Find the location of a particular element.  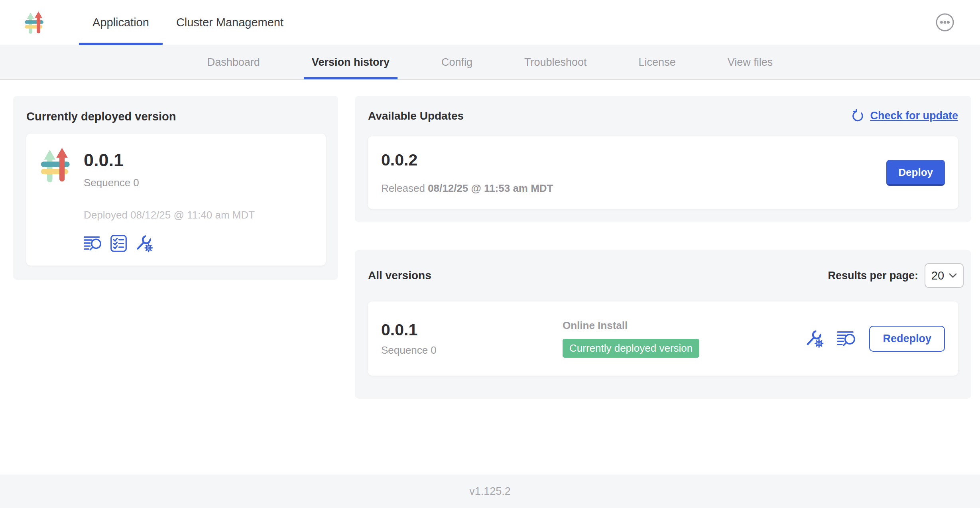

preflight-checks-button is located at coordinates (119, 243).